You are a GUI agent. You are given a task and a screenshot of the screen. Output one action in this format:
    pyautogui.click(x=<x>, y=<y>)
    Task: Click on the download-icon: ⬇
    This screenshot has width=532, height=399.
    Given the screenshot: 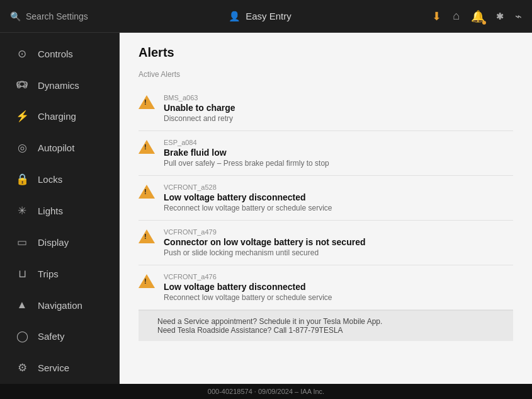 What is the action you would take?
    pyautogui.click(x=437, y=16)
    